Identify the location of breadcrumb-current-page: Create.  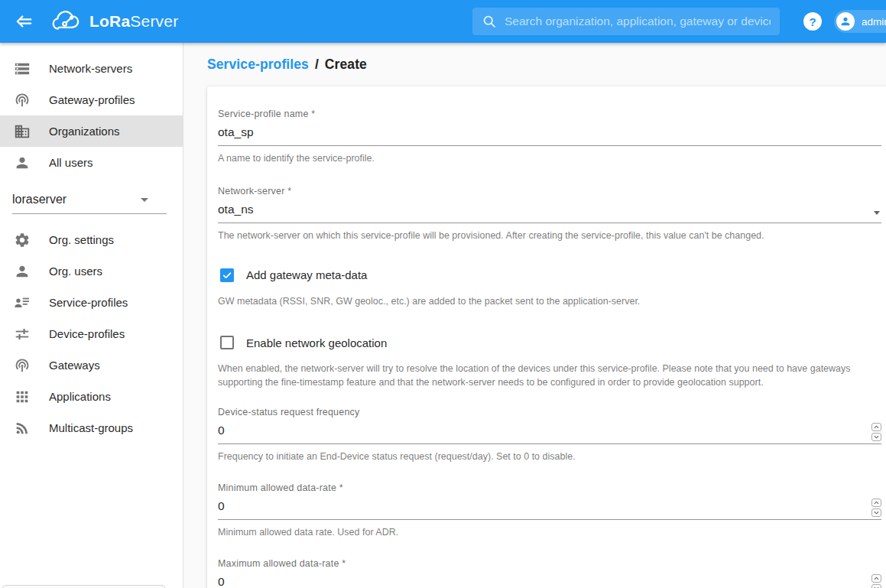
(346, 64).